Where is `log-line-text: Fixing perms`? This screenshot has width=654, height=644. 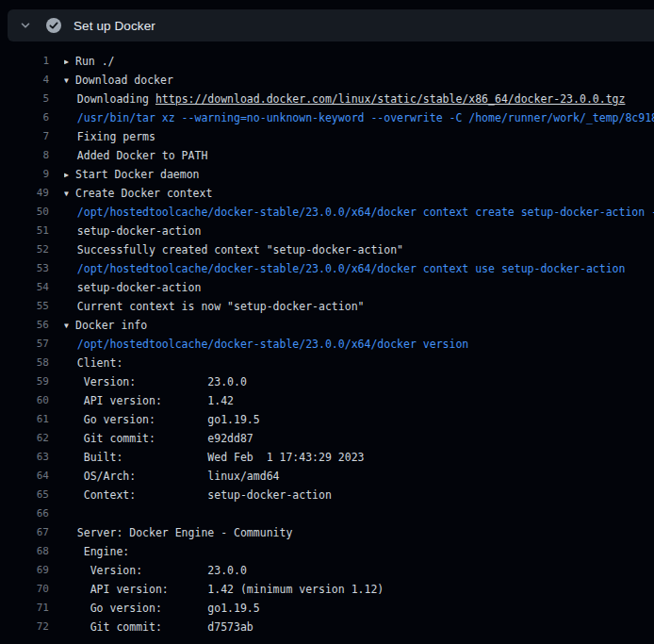
log-line-text: Fixing perms is located at coordinates (109, 137).